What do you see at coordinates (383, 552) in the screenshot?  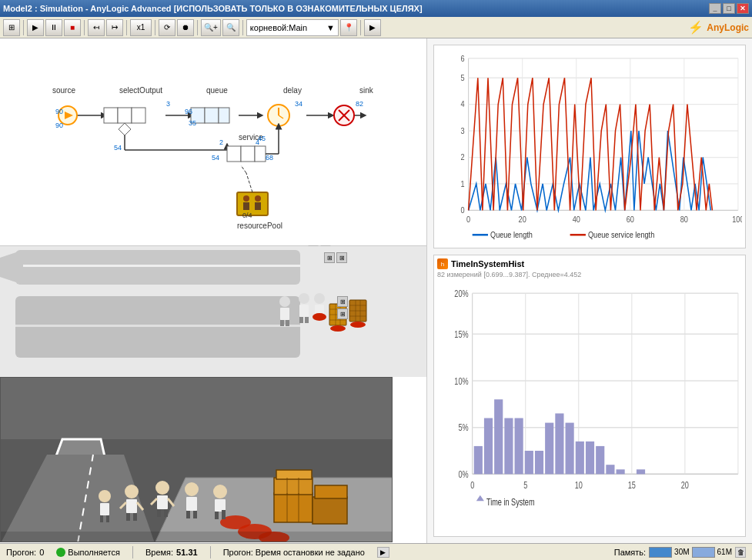 I see `pause-sim-button: ▶` at bounding box center [383, 552].